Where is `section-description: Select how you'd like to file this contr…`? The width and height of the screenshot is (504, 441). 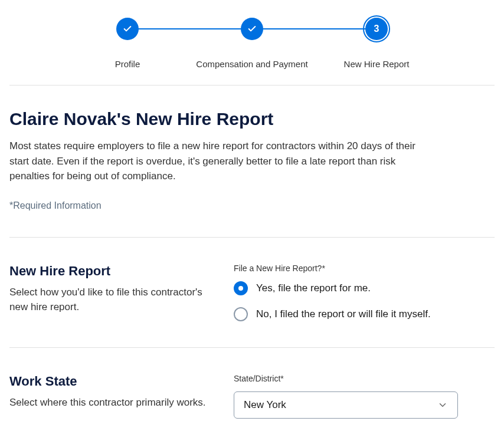 section-description: Select how you'd like to file this contr… is located at coordinates (110, 300).